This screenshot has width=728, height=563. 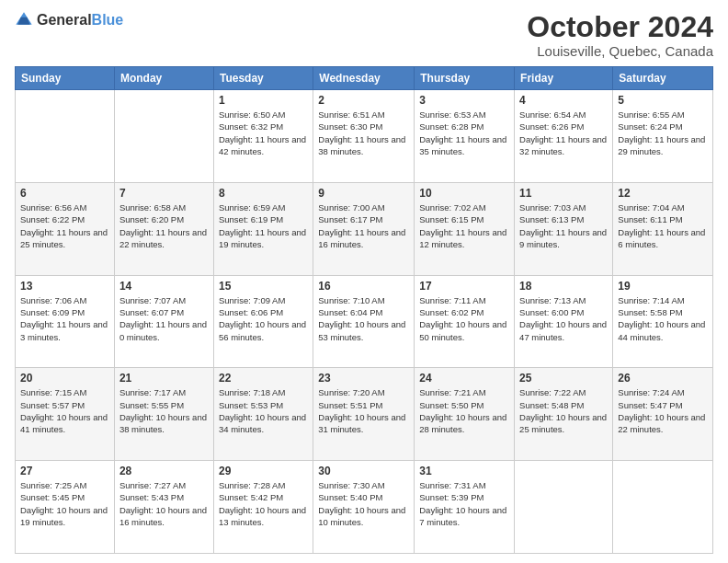 I want to click on day-info: Sunrise: 7:24 AM Sunset: 5:47 PM Dayligh…, so click(x=663, y=410).